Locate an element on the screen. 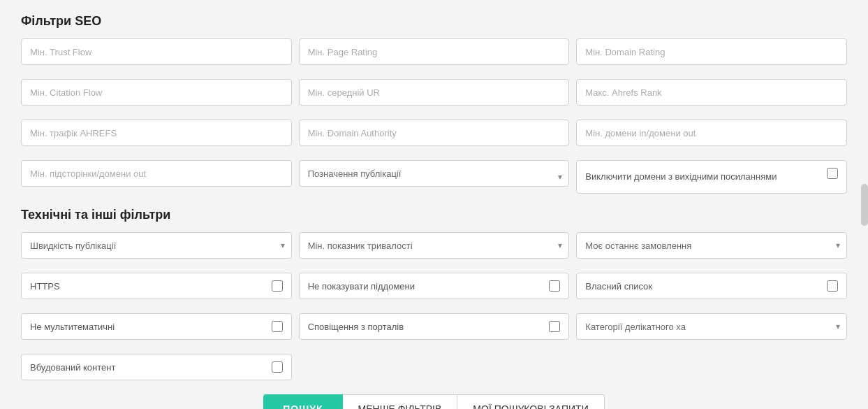  technical-row-4: Вбудований контент is located at coordinates (434, 367).